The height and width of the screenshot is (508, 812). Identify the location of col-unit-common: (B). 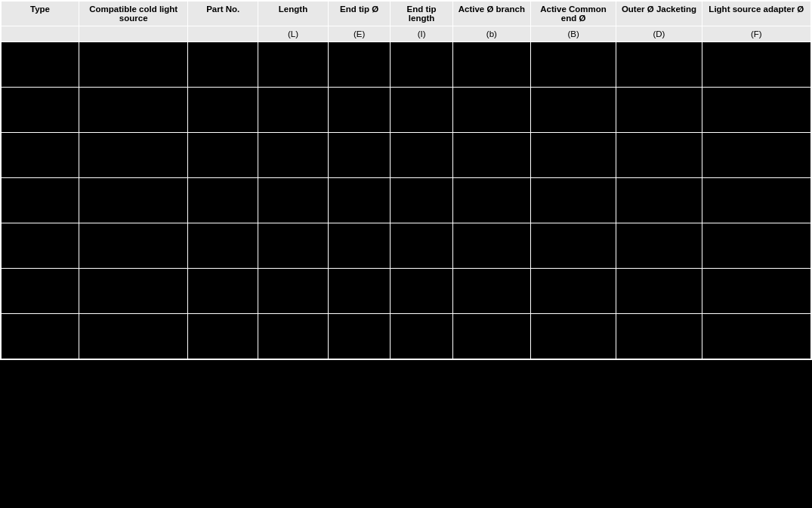
(573, 35).